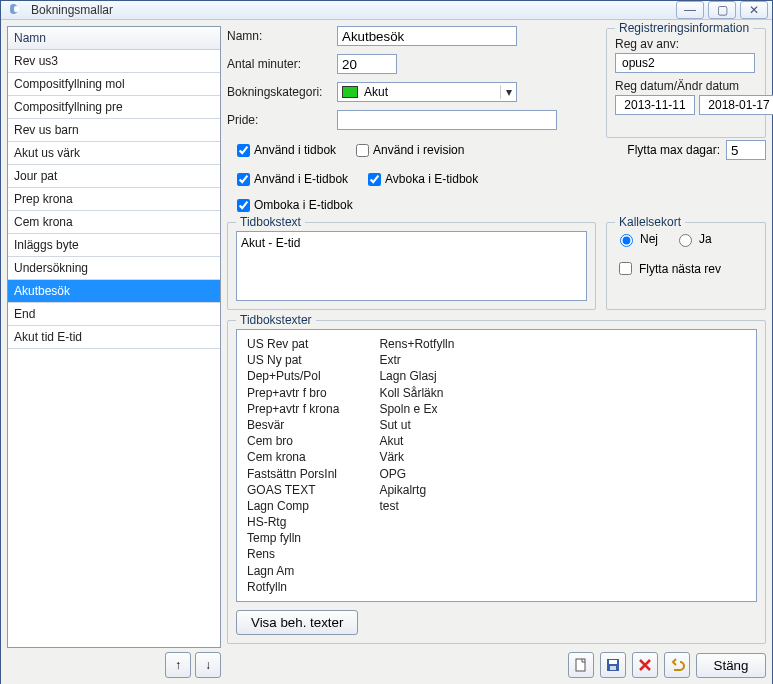 The width and height of the screenshot is (773, 684). I want to click on maximize-button: ▢, so click(722, 10).